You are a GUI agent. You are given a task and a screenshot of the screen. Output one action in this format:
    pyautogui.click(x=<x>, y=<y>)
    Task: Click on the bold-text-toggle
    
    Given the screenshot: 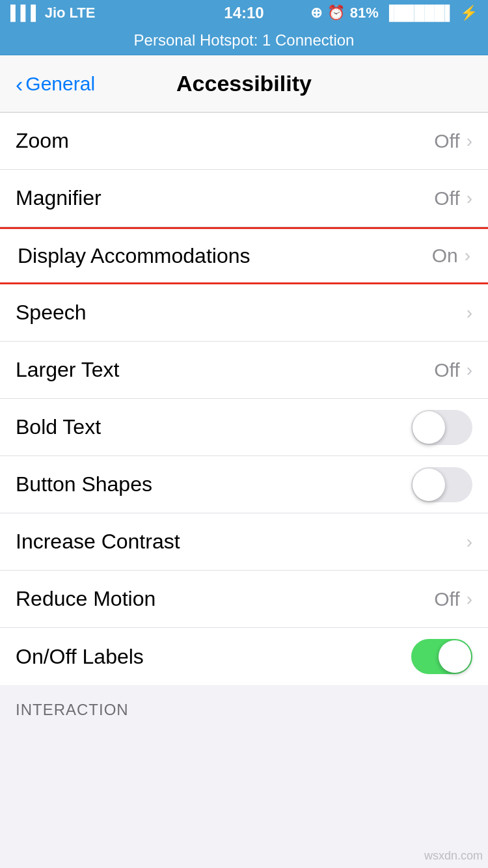 What is the action you would take?
    pyautogui.click(x=442, y=427)
    